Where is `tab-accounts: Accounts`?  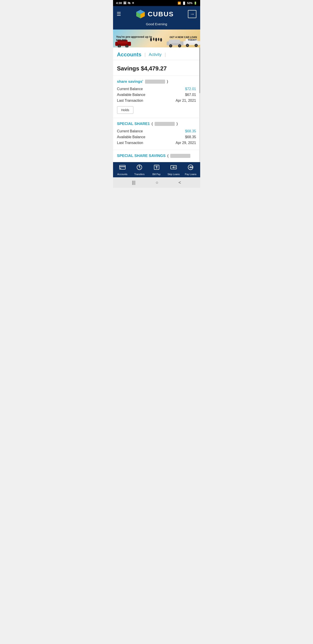
tab-accounts: Accounts is located at coordinates (129, 54).